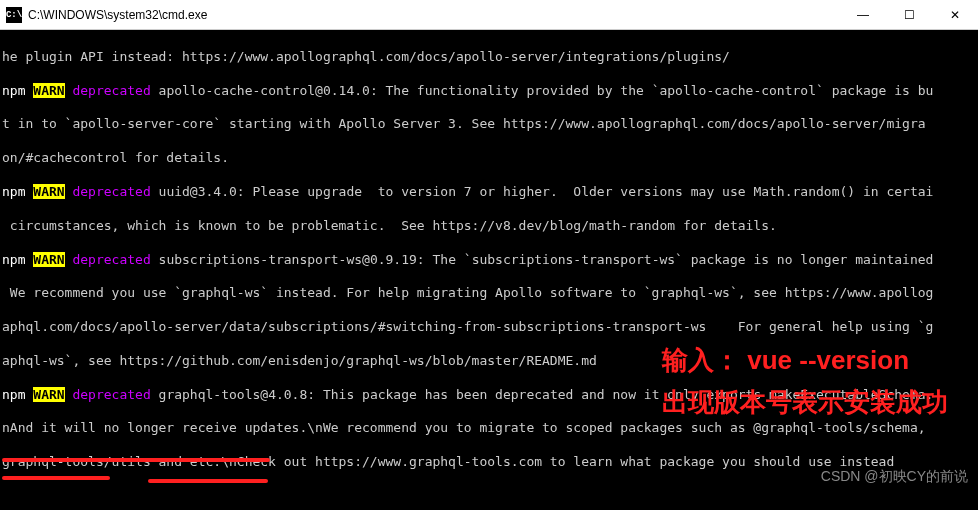  What do you see at coordinates (805, 403) in the screenshot?
I see `annotation-line-2: 出现版本号表示安装成功` at bounding box center [805, 403].